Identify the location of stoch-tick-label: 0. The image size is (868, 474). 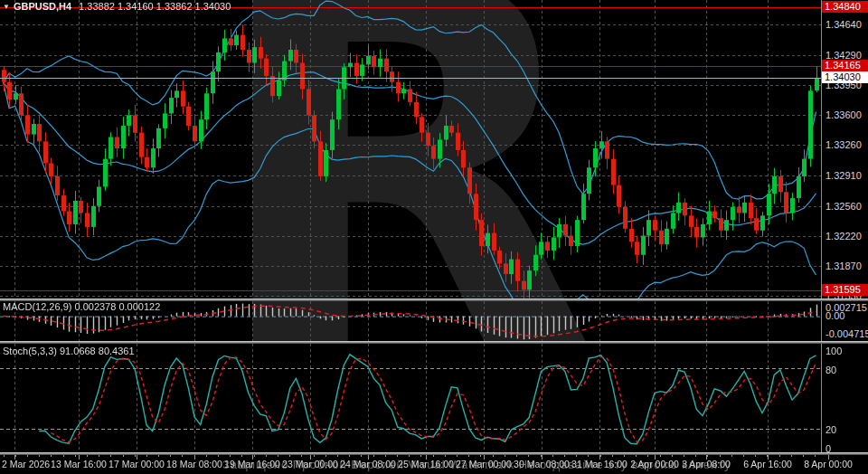
(828, 449).